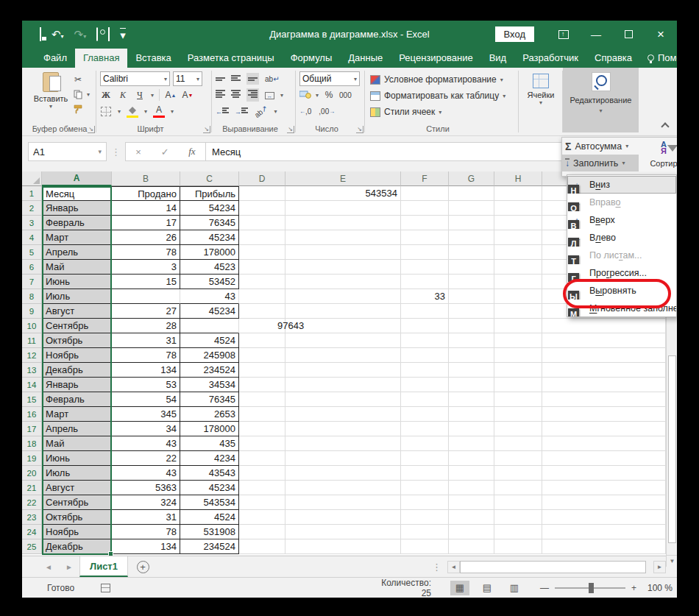  What do you see at coordinates (77, 223) in the screenshot?
I see `cell-A3: Февраль` at bounding box center [77, 223].